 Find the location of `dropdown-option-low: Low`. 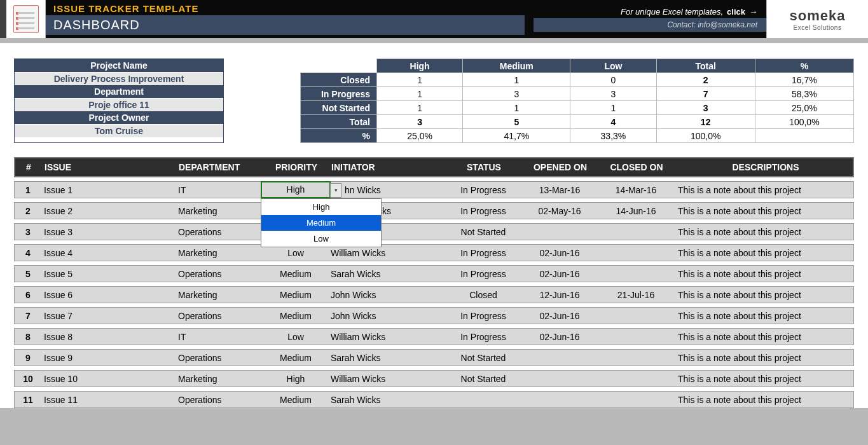

dropdown-option-low: Low is located at coordinates (321, 239).